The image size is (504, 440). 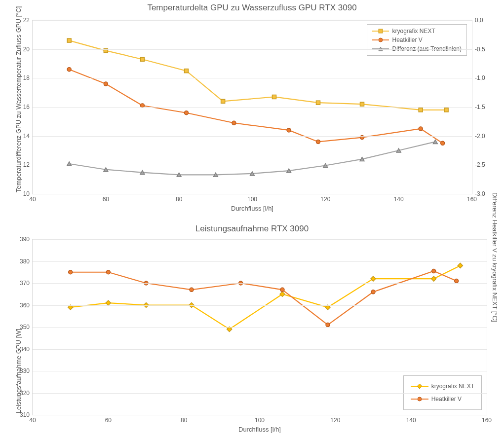 I want to click on y2-tick: 0,0, so click(x=479, y=20).